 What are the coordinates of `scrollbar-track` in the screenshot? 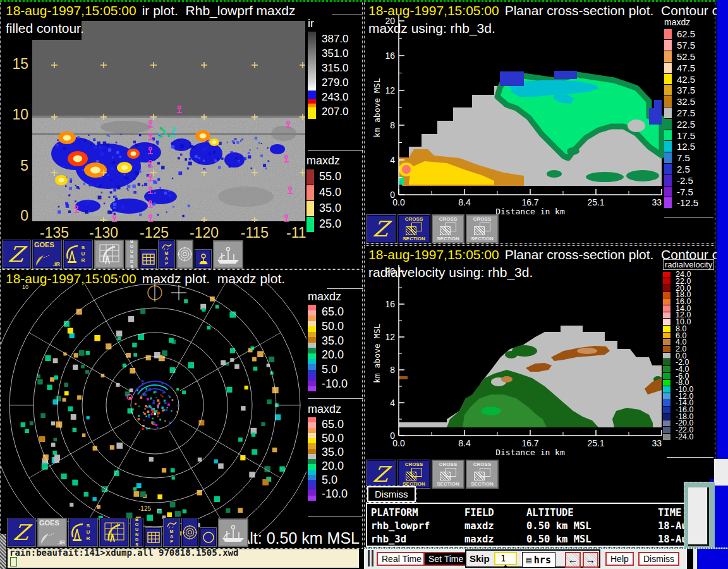 It's located at (699, 515).